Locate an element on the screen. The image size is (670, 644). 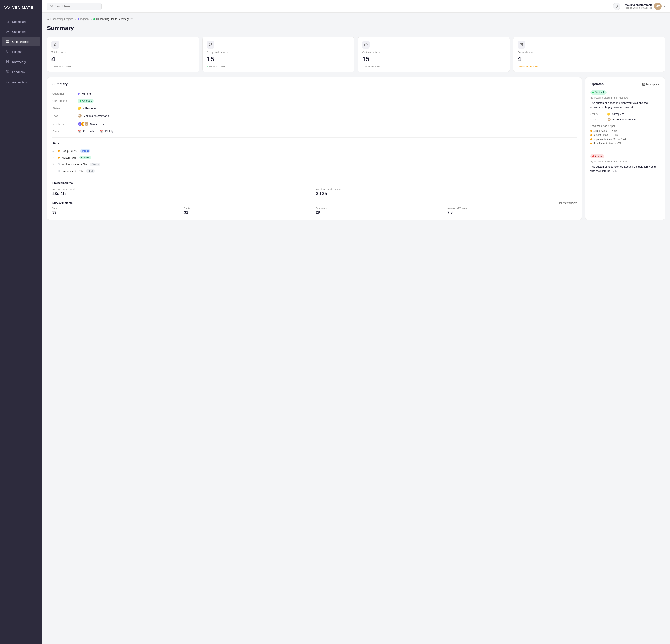
sidebar-item-label: Knowledge is located at coordinates (19, 62).